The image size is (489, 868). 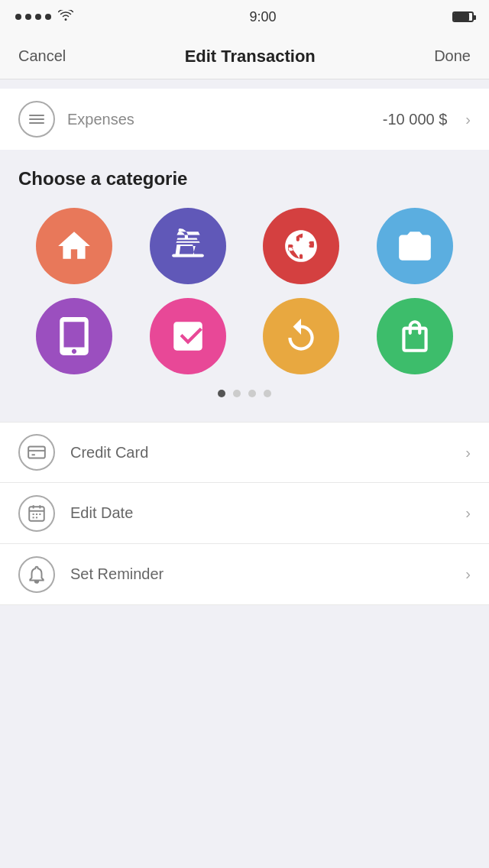 I want to click on credit-card-row: Credit Card ›, so click(x=244, y=452).